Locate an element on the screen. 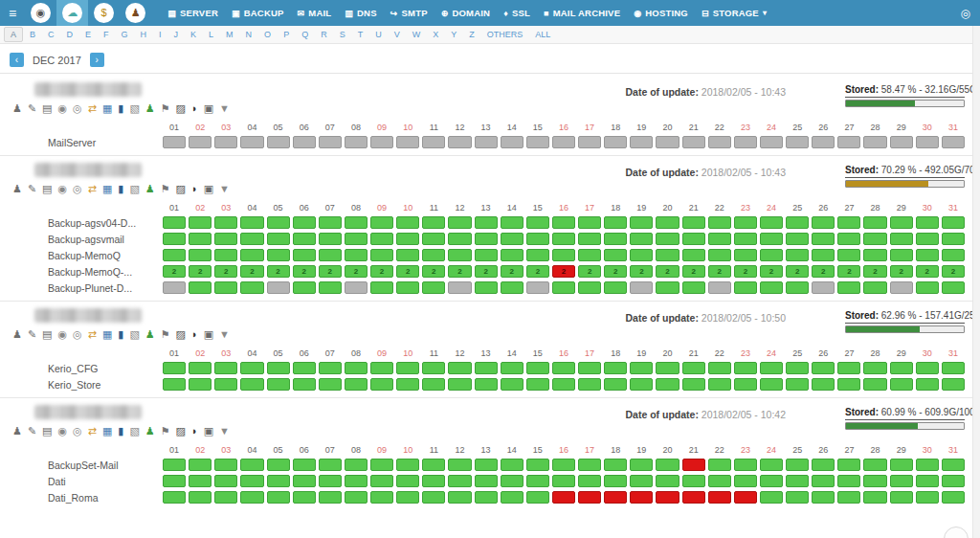 The height and width of the screenshot is (538, 980). filter-a: A is located at coordinates (13, 34).